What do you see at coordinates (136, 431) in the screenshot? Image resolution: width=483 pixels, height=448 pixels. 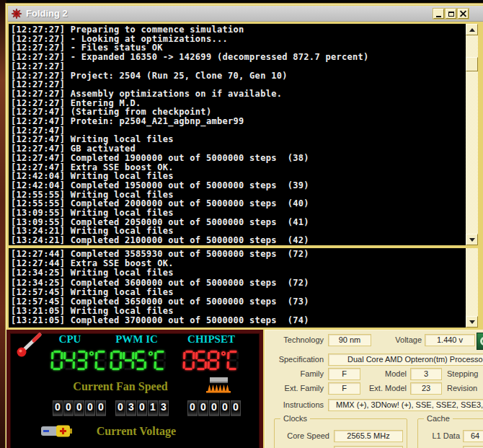 I see `voltage-label: Current Voltage` at bounding box center [136, 431].